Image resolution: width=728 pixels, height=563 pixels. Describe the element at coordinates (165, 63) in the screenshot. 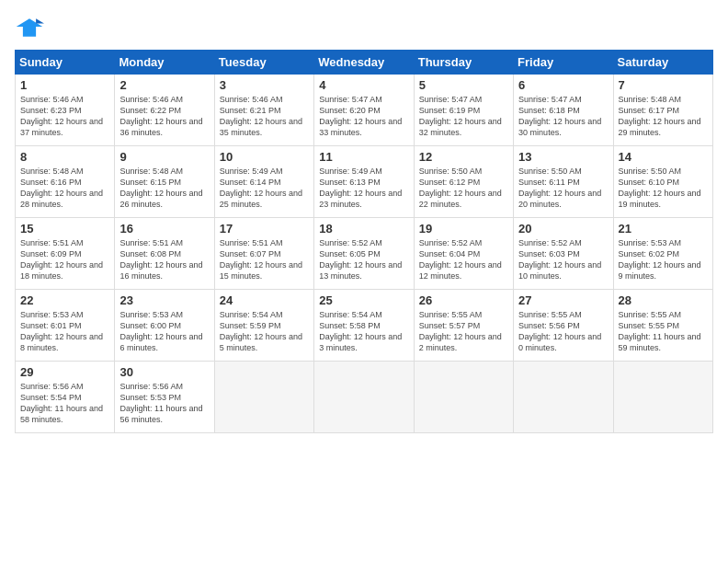

I see `column-header-monday: Monday` at that location.